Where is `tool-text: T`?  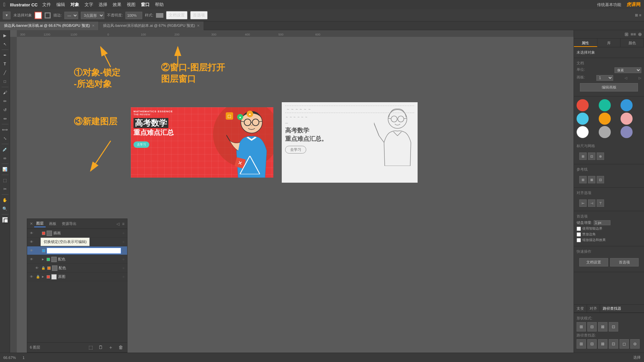 tool-text: T is located at coordinates (5, 64).